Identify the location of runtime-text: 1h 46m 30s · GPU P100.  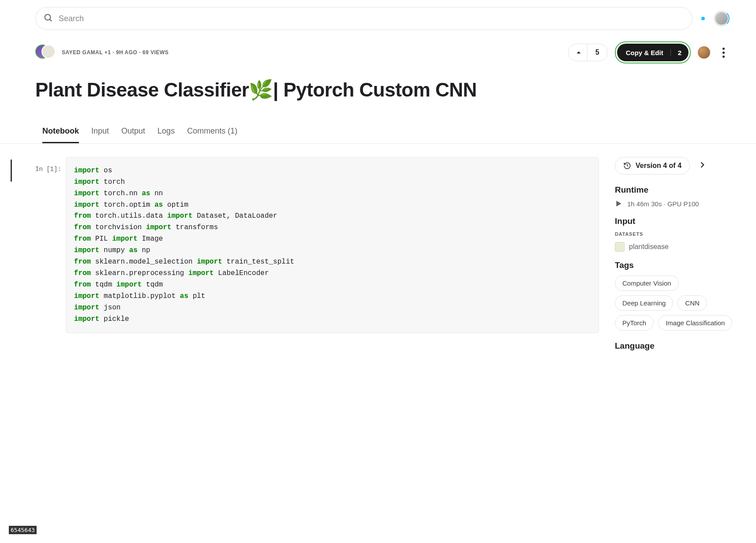
(663, 204).